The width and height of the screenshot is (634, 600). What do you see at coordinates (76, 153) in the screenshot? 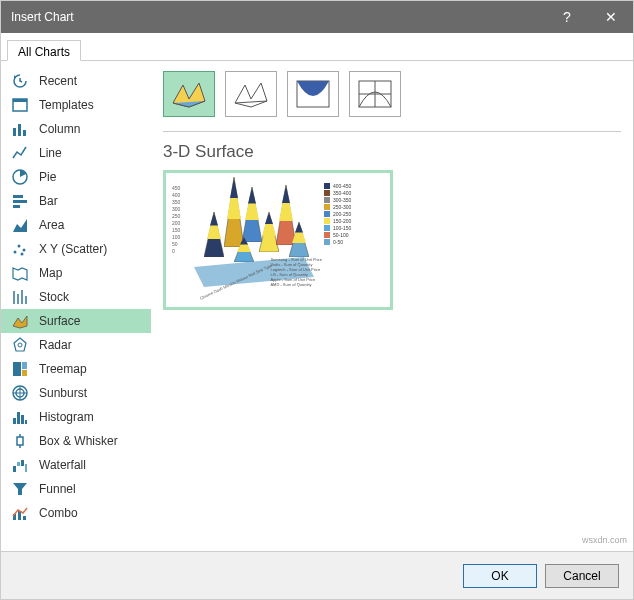
I see `sidebar-item-line: Line` at bounding box center [76, 153].